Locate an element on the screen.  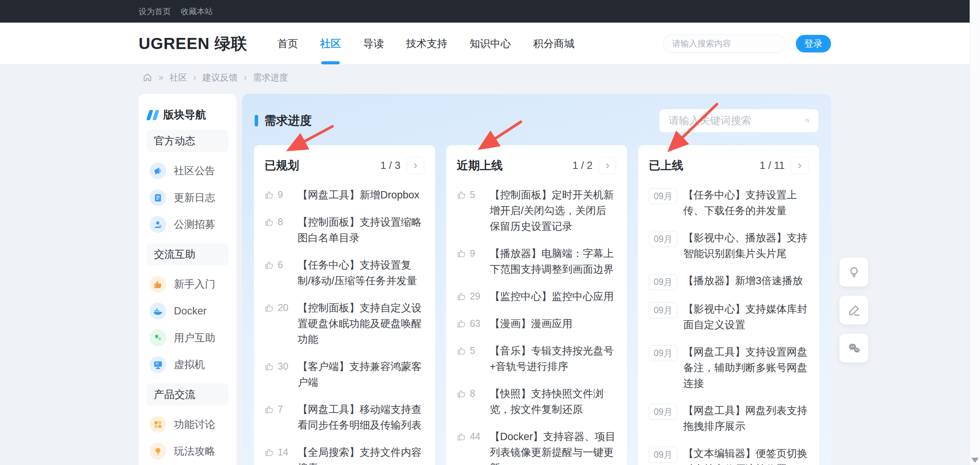
login-button: 登录 is located at coordinates (813, 44).